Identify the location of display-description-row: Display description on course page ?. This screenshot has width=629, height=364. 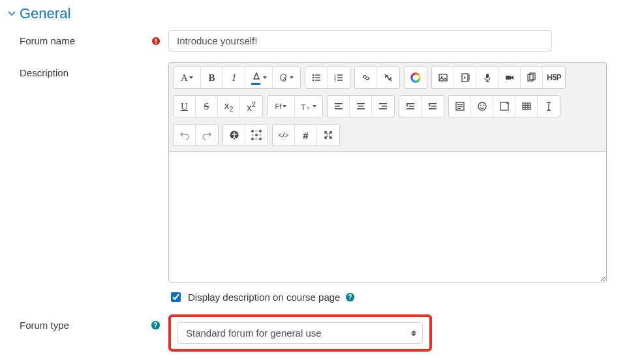
(393, 297).